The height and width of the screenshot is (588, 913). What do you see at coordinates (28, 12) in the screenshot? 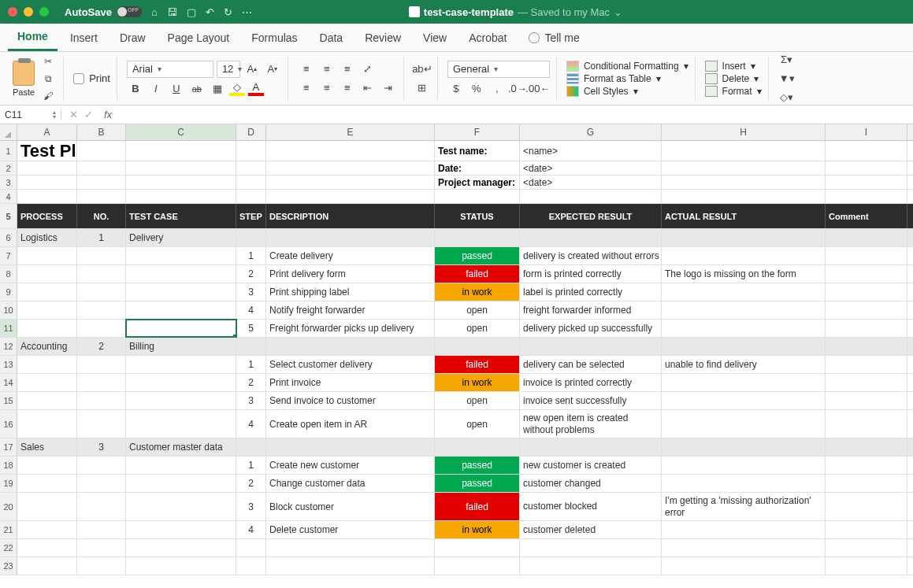
I see `minimize-window-icon` at bounding box center [28, 12].